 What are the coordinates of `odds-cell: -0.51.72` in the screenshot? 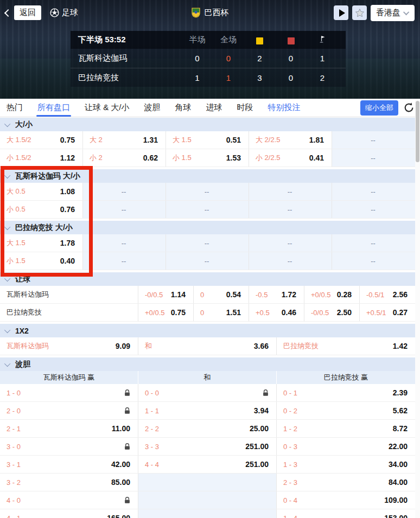 It's located at (277, 295).